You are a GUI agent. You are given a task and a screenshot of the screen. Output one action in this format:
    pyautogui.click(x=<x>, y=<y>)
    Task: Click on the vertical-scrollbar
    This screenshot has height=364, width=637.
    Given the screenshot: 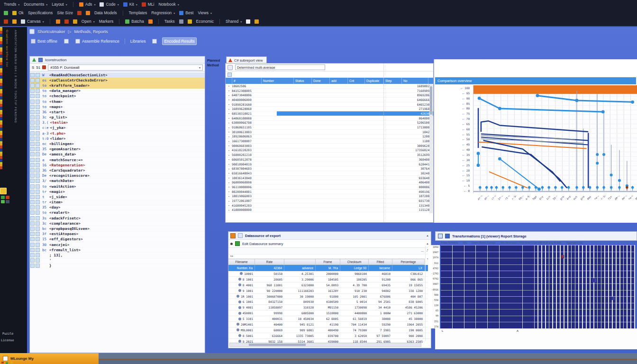 What is the action you would take?
    pyautogui.click(x=431, y=149)
    